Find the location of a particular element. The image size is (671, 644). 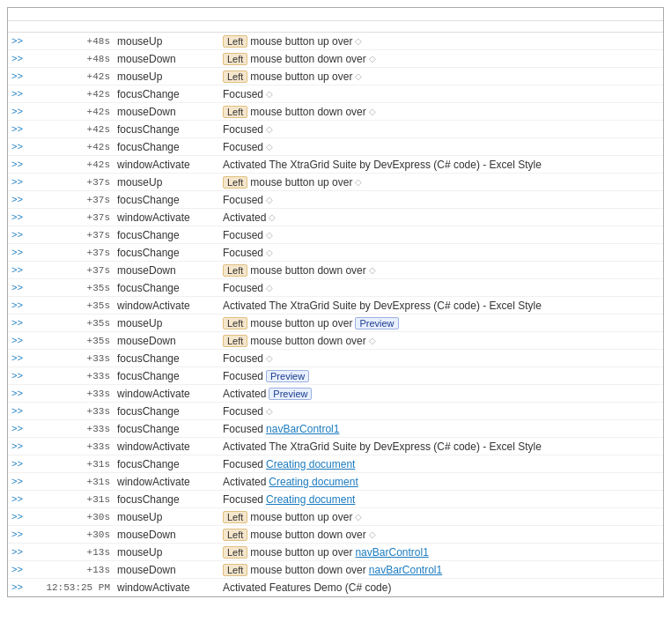

timestamp-cell: +48s is located at coordinates (74, 41).